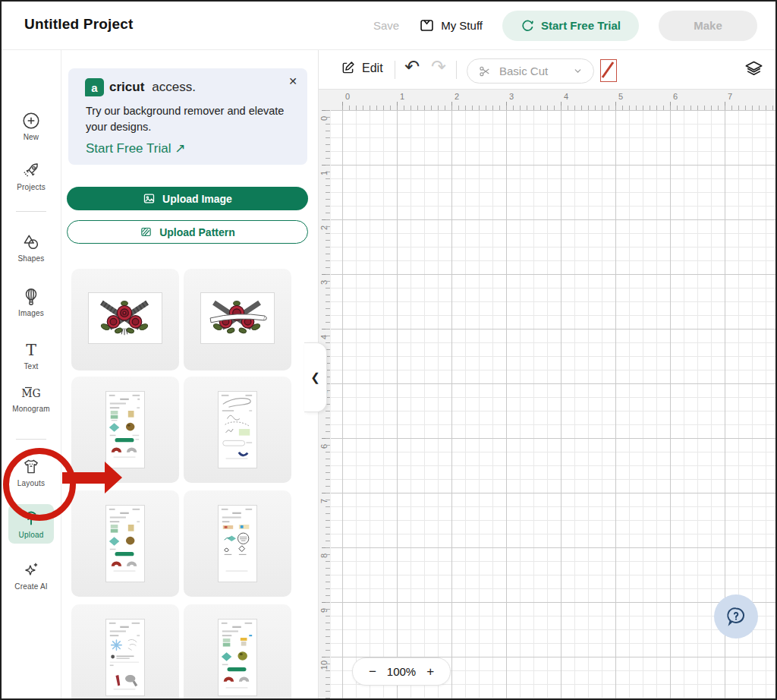 The width and height of the screenshot is (777, 700). I want to click on zoom-level: 100%, so click(401, 671).